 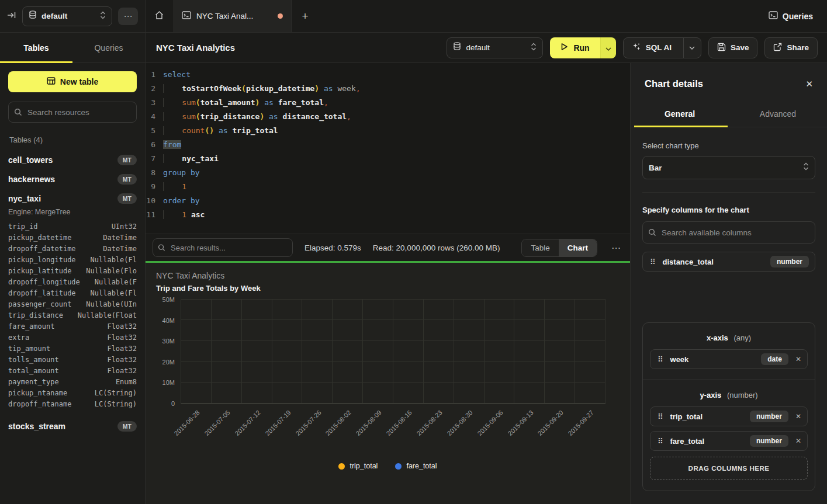 I want to click on column-row: passenger_countNullable(UIn, so click(x=72, y=304).